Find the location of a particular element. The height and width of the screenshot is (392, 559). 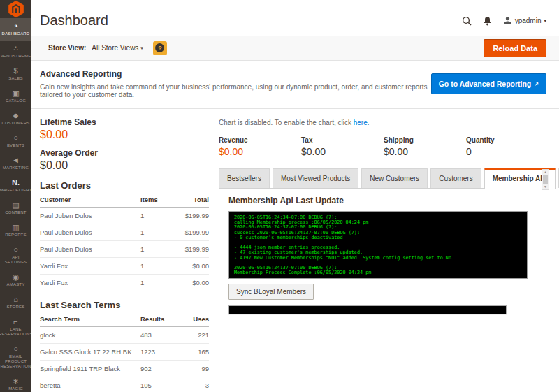

sidebar-item-label: CATALOG is located at coordinates (15, 101).